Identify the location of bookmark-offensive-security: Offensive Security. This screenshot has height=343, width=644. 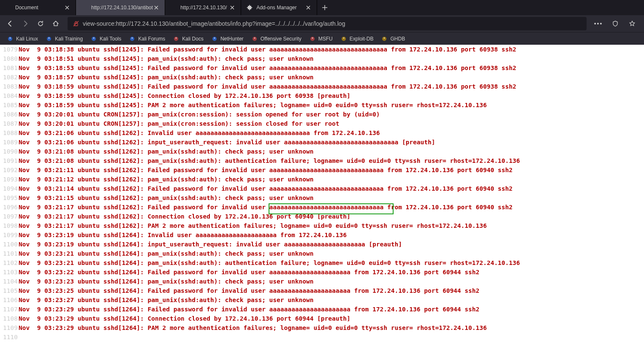
(276, 39).